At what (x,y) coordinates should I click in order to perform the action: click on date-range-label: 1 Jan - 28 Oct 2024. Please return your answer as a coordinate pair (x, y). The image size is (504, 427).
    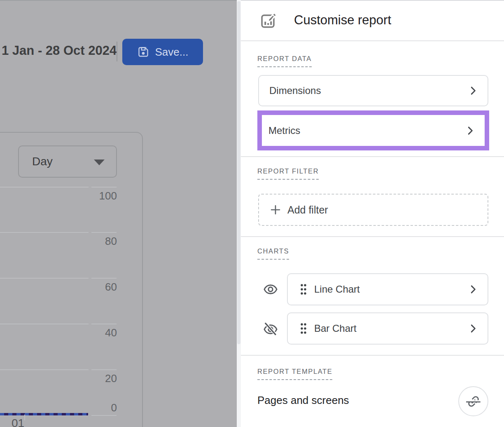
    Looking at the image, I should click on (59, 51).